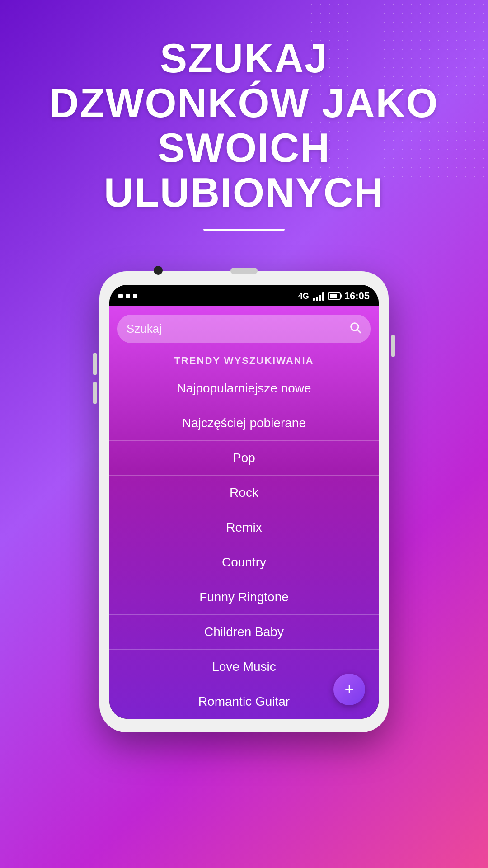 The image size is (488, 868). I want to click on phone-left-buttons, so click(95, 378).